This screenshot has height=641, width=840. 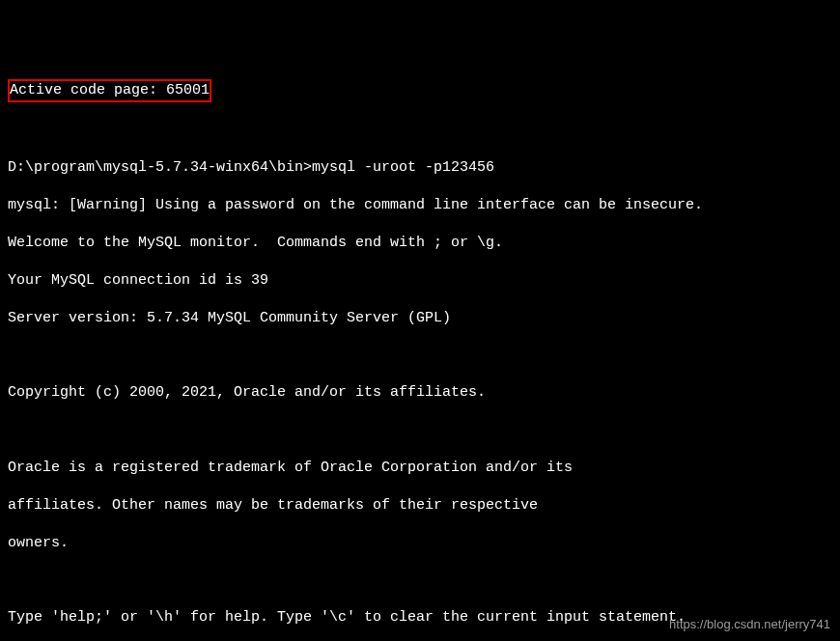 What do you see at coordinates (420, 281) in the screenshot?
I see `connection-id: Your MySQL connection id is 39` at bounding box center [420, 281].